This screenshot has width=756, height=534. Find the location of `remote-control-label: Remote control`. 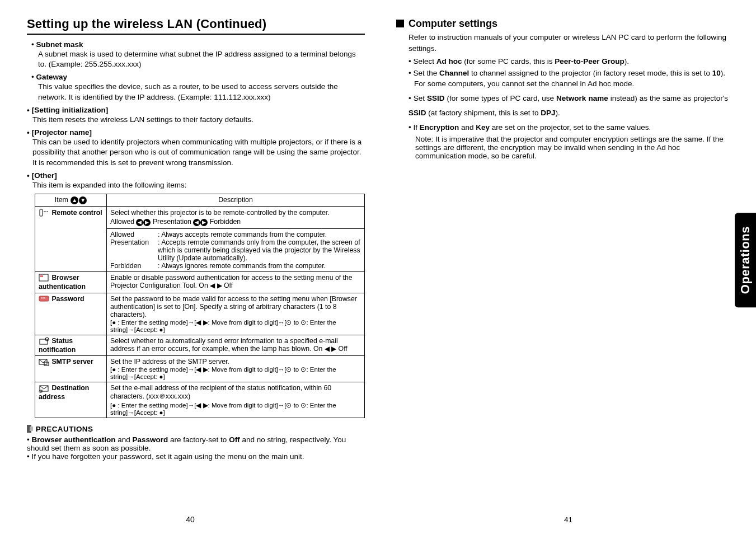

remote-control-label: Remote control is located at coordinates (77, 213).